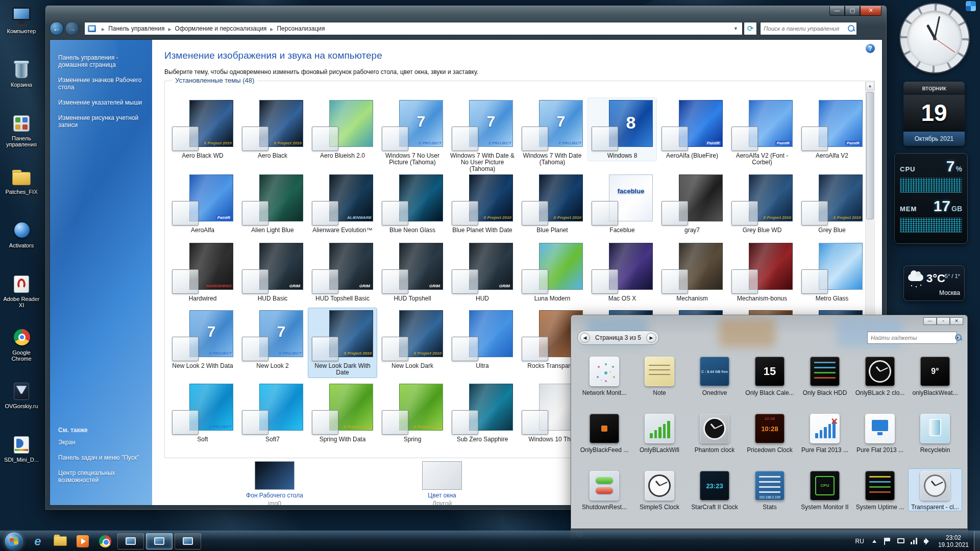 The height and width of the screenshot is (551, 980). Describe the element at coordinates (622, 130) in the screenshot. I see `theme-item: 8Windows 8` at that location.